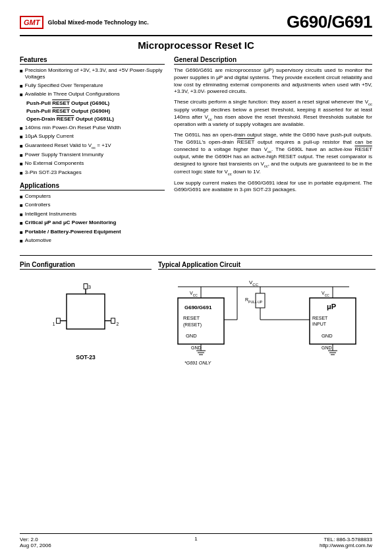 The height and width of the screenshot is (555, 392). What do you see at coordinates (38, 196) in the screenshot?
I see `app-text: Computers` at bounding box center [38, 196].